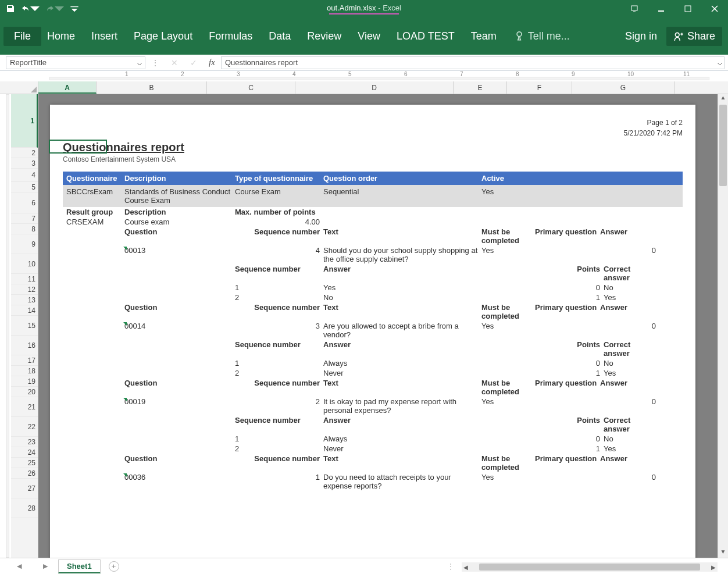 Image resolution: width=728 pixels, height=574 pixels. What do you see at coordinates (105, 36) in the screenshot?
I see `tab-insert: Insert` at bounding box center [105, 36].